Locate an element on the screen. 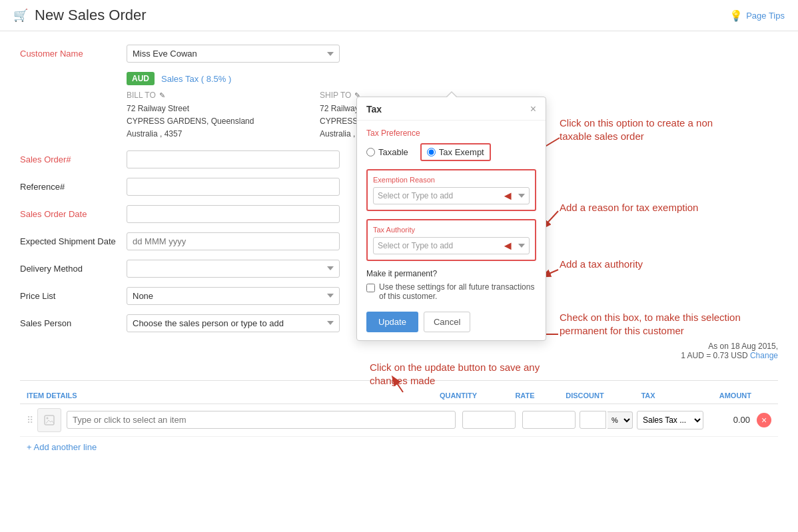 The image size is (798, 532). annotation-5: Click on the update button to save any c… is located at coordinates (456, 374).